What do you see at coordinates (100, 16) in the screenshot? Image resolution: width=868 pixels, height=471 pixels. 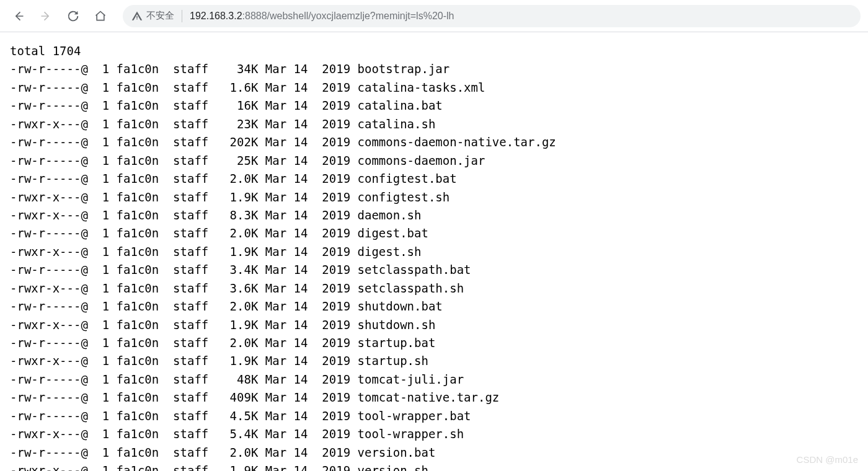 I see `home-icon` at bounding box center [100, 16].